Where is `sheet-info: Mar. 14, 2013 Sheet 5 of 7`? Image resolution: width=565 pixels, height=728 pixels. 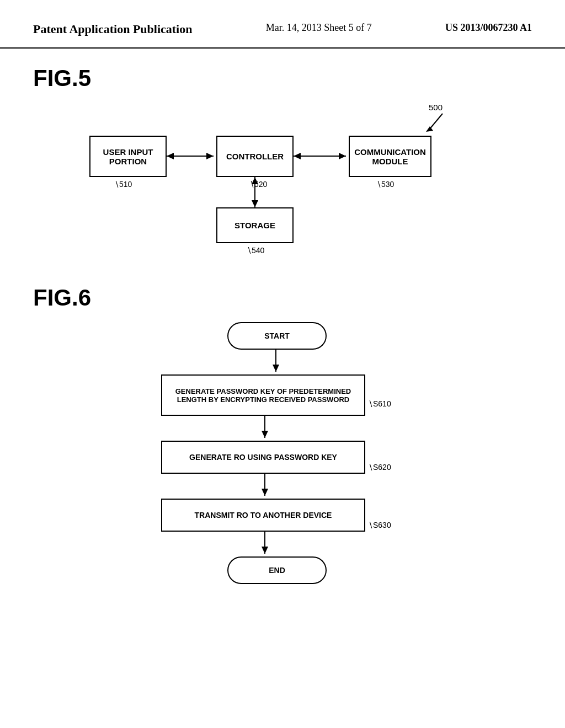
sheet-info: Mar. 14, 2013 Sheet 5 of 7 is located at coordinates (319, 28).